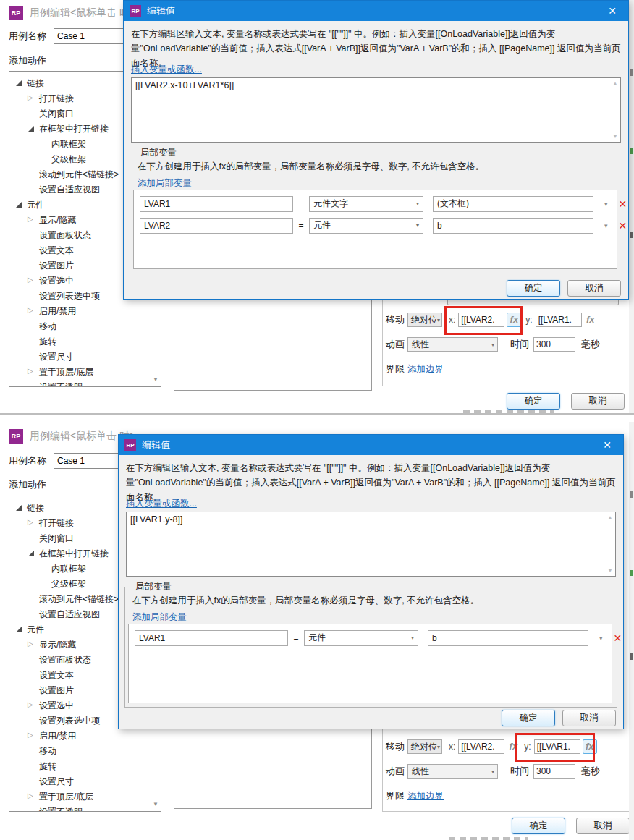 Image resolution: width=634 pixels, height=840 pixels. I want to click on chevron-down-icon: ▾, so click(601, 638).